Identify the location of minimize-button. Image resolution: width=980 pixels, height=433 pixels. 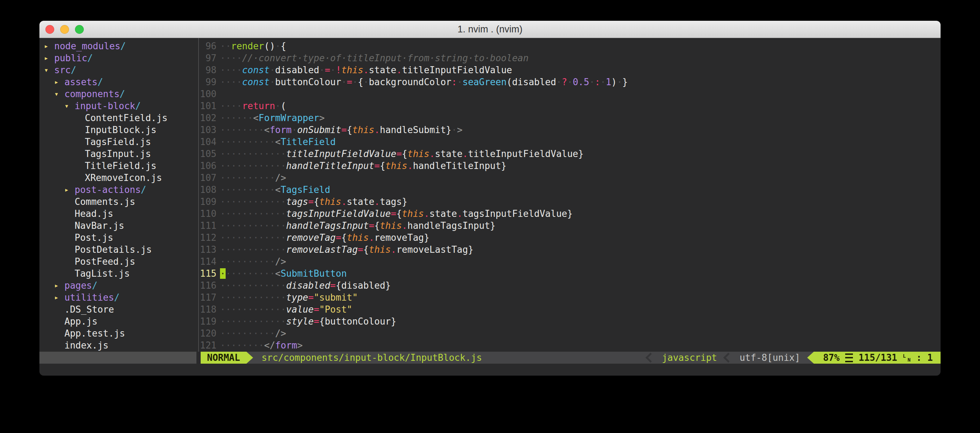
(65, 30).